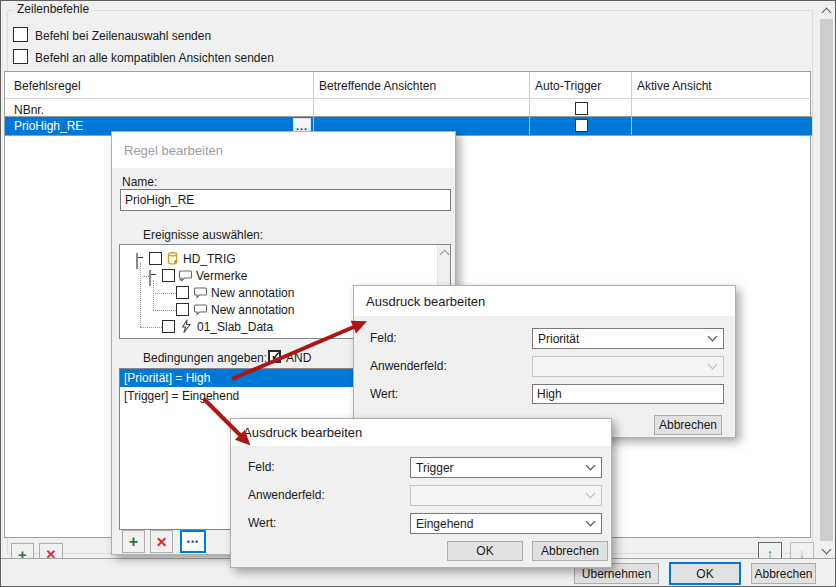 The image size is (836, 587). I want to click on send-to-all-views-checkbox, so click(20, 56).